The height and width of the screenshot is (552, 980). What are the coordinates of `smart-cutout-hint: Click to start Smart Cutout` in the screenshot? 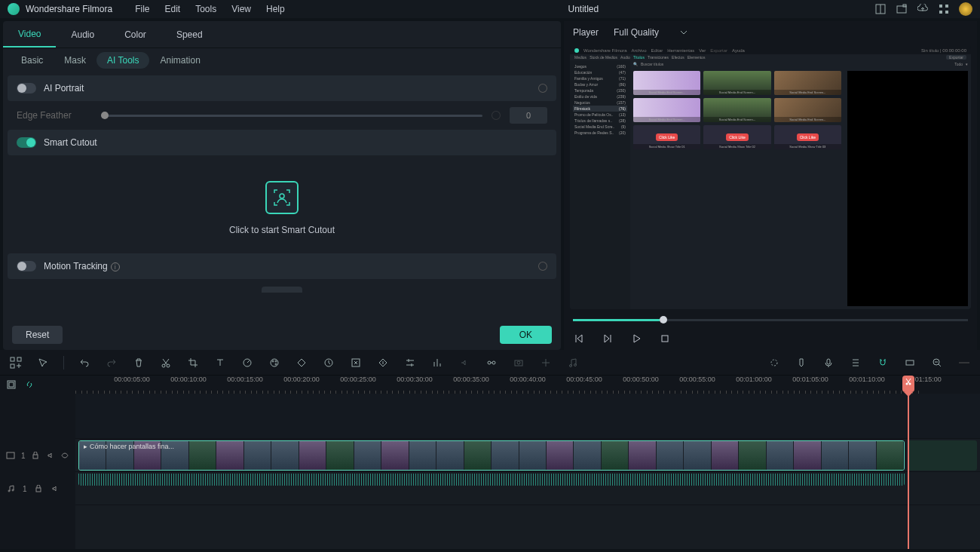 It's located at (282, 230).